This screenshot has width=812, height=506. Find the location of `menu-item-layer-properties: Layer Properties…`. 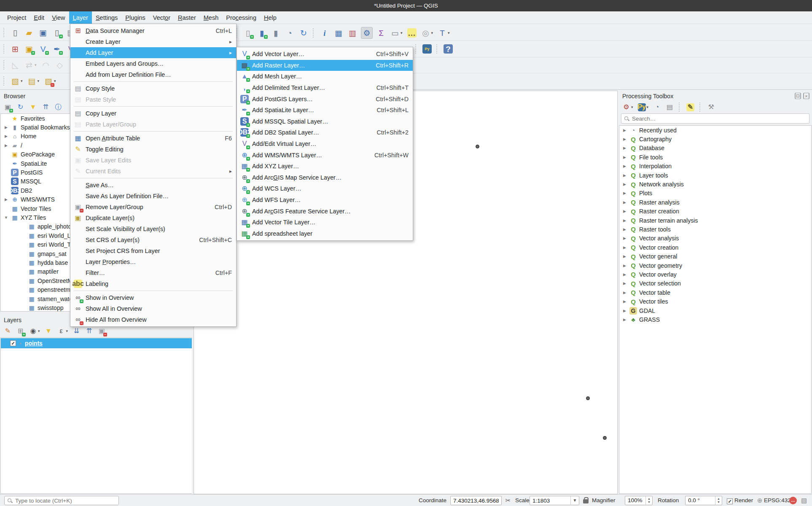

menu-item-layer-properties: Layer Properties… is located at coordinates (153, 262).